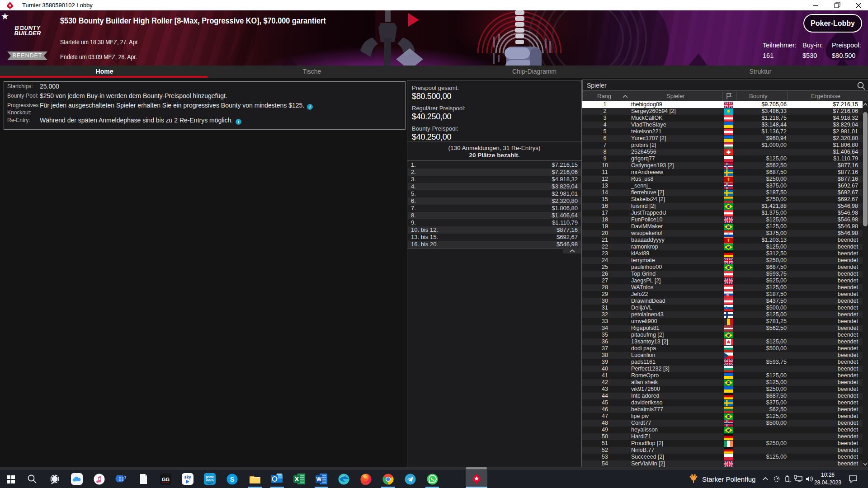 The image size is (868, 488). I want to click on svg-text: GG, so click(165, 479).